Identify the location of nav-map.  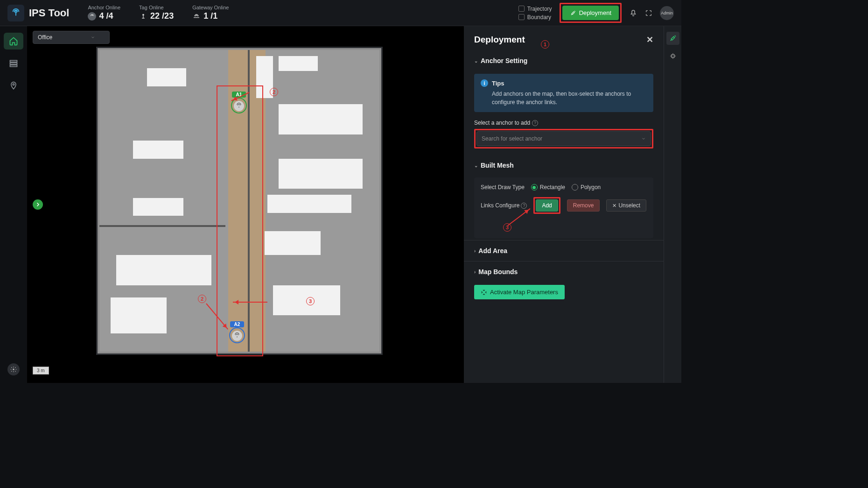
(14, 86).